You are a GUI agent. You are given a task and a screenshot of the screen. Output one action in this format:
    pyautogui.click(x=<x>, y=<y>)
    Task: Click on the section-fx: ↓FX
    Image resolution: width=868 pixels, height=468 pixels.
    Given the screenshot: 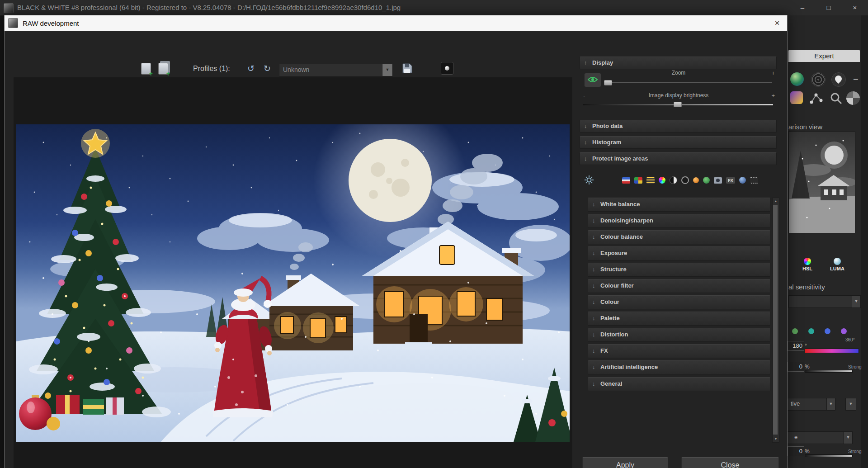 What is the action you would take?
    pyautogui.click(x=679, y=351)
    